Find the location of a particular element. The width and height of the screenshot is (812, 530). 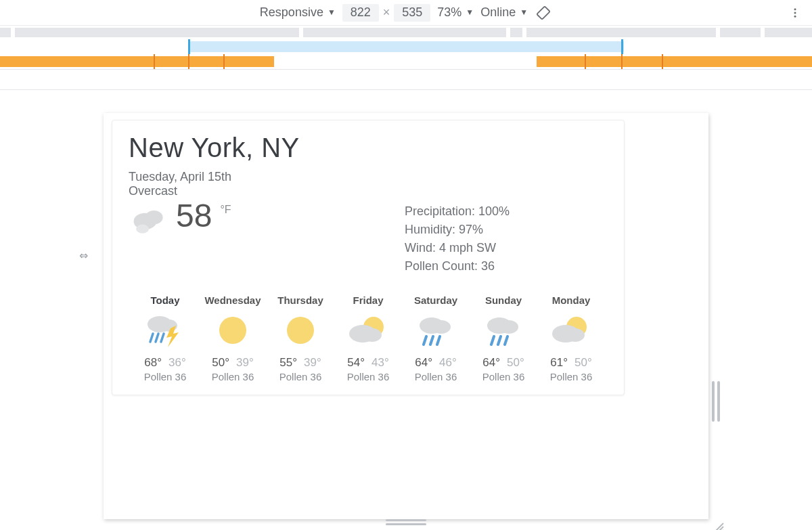

height-input is located at coordinates (412, 13).